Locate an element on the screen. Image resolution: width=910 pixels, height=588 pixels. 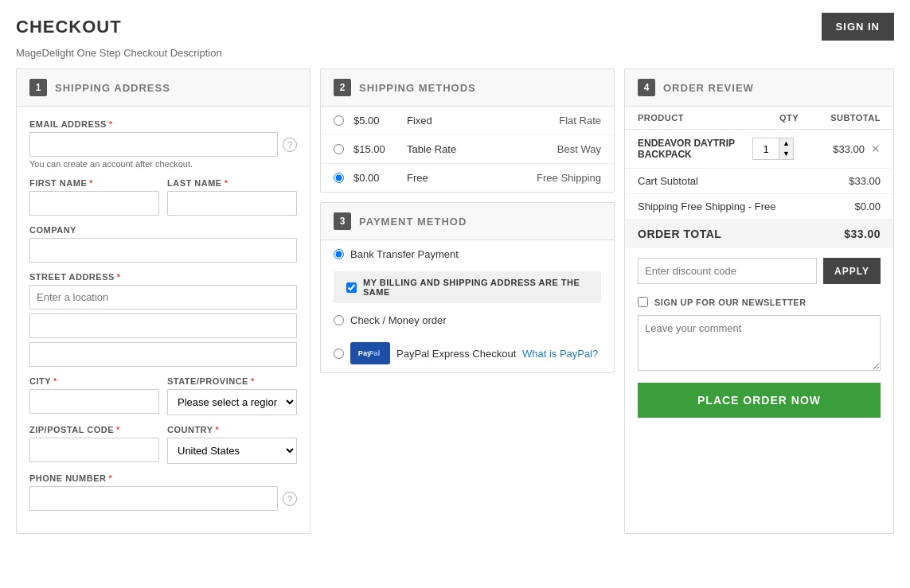
section-number-2: 2 is located at coordinates (342, 88).